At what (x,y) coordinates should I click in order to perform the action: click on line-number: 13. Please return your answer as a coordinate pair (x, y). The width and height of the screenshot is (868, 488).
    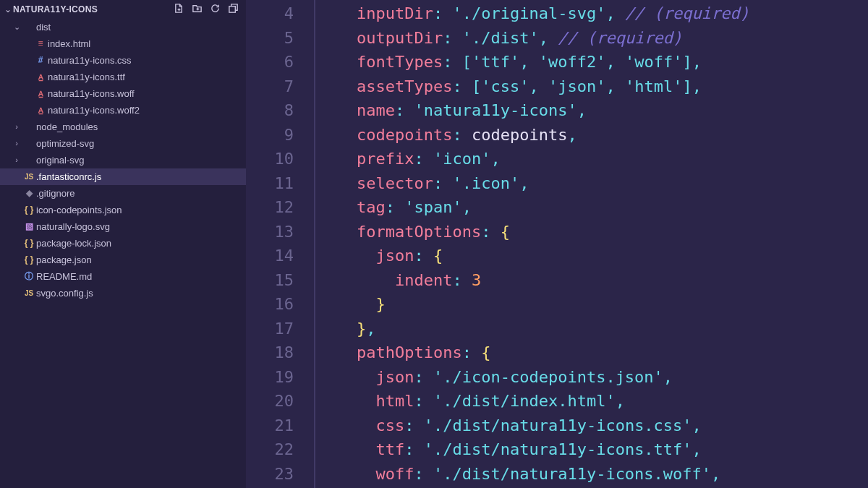
    Looking at the image, I should click on (270, 232).